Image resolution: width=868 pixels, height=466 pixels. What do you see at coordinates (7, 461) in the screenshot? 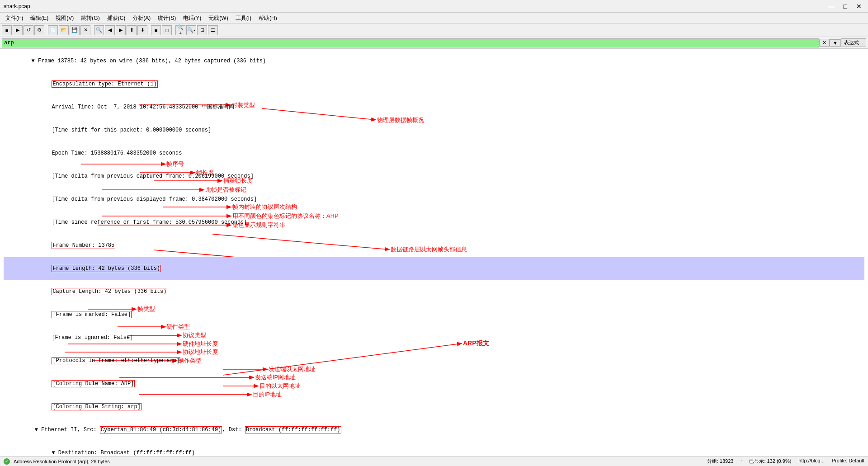
I see `status-icon: ✓` at bounding box center [7, 461].